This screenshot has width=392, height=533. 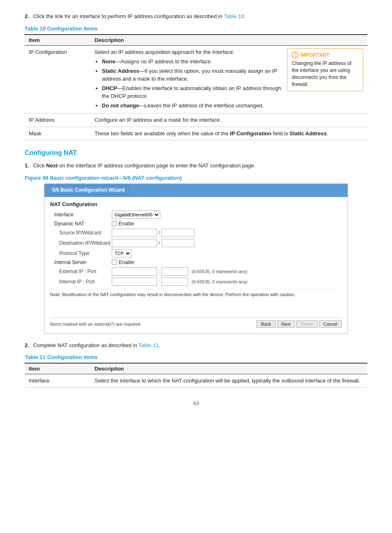 I want to click on int-port-input, so click(x=175, y=282).